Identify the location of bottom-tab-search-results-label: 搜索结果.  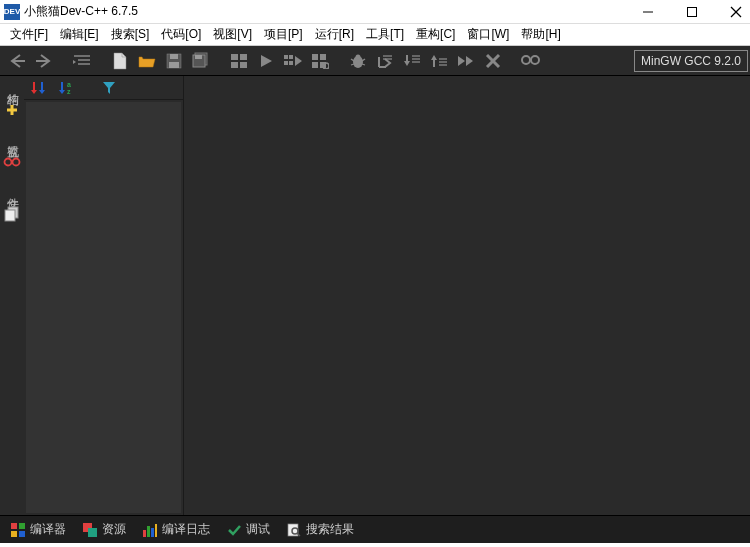
(330, 530).